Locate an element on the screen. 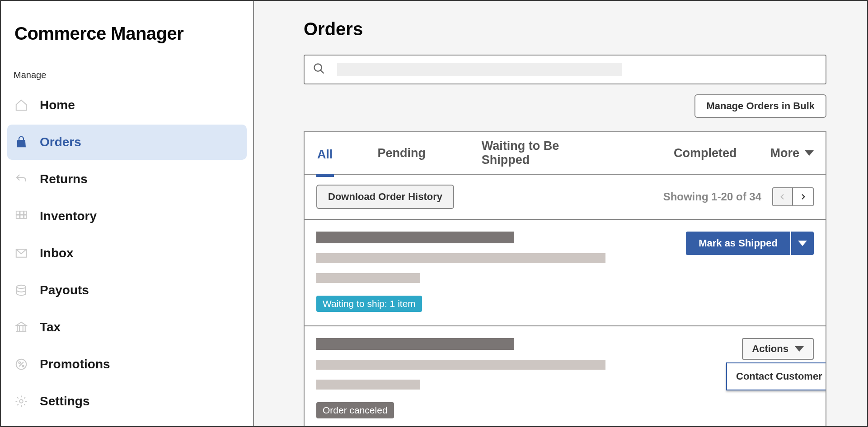 The width and height of the screenshot is (868, 427). sidebar-item-home: Home is located at coordinates (127, 105).